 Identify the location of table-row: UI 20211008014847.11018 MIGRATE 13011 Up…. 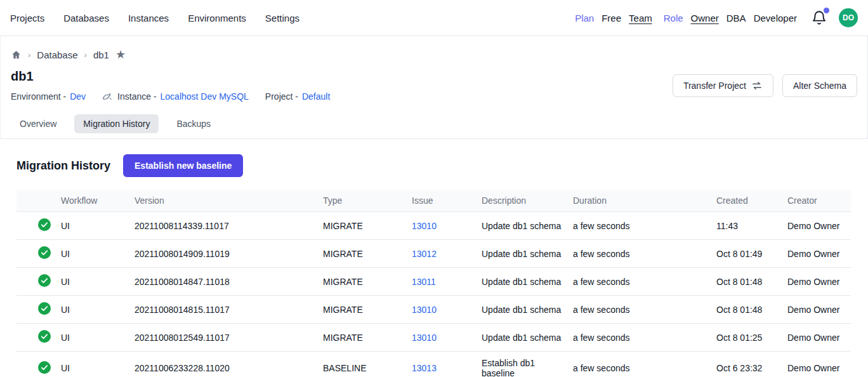
(434, 282).